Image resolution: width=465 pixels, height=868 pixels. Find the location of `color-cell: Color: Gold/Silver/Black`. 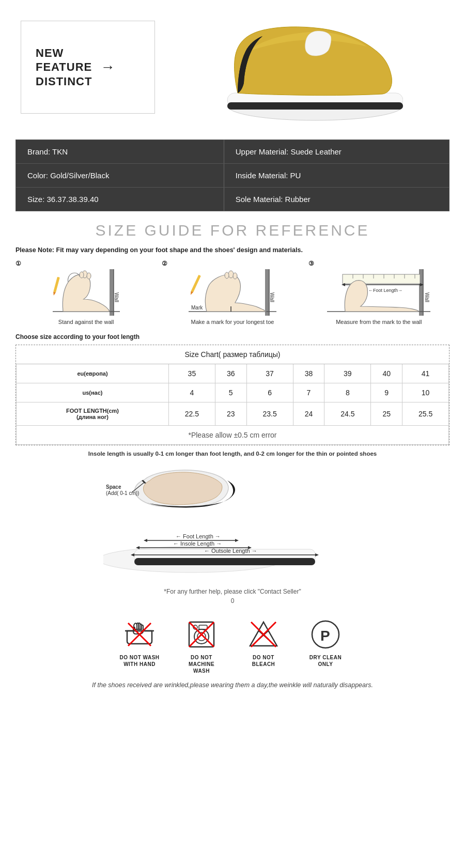

color-cell: Color: Gold/Silver/Black is located at coordinates (120, 176).